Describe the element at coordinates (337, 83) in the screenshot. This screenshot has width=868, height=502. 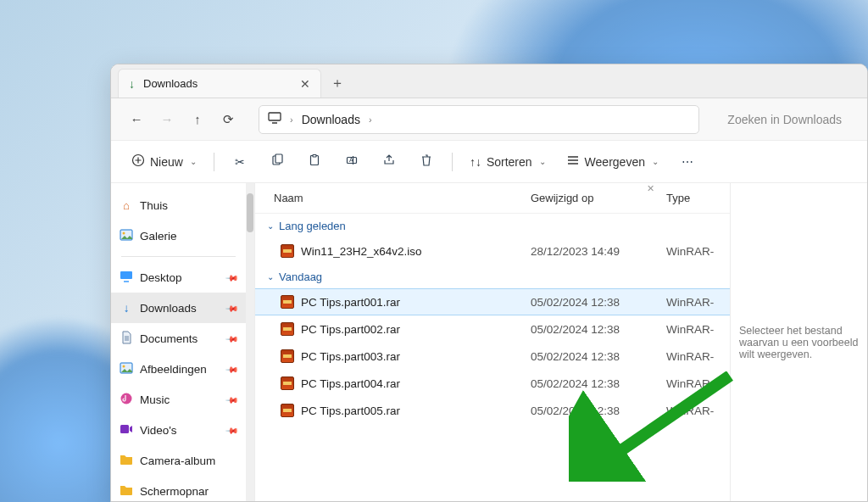
I see `new-tab-button: ＋` at that location.